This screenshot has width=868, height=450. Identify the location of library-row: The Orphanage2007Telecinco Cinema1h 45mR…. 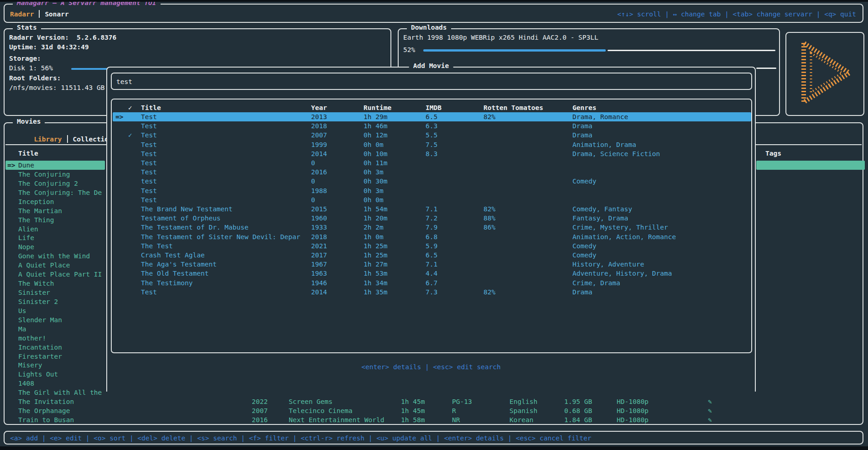
(433, 411).